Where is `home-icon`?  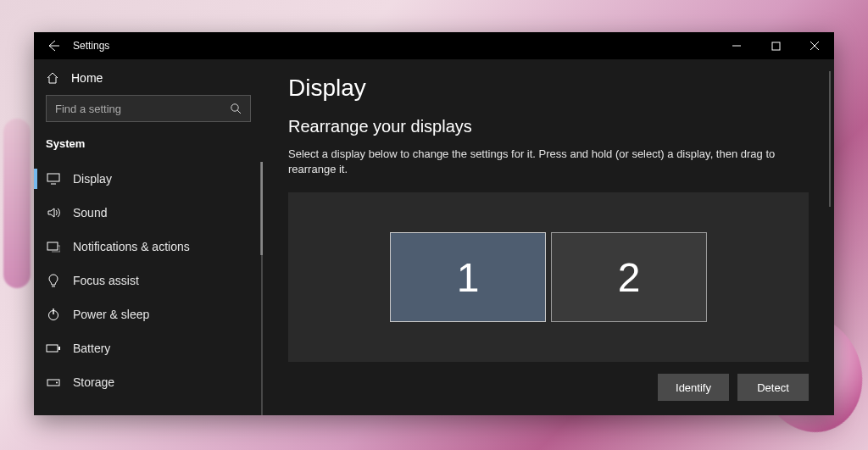
home-icon is located at coordinates (53, 78).